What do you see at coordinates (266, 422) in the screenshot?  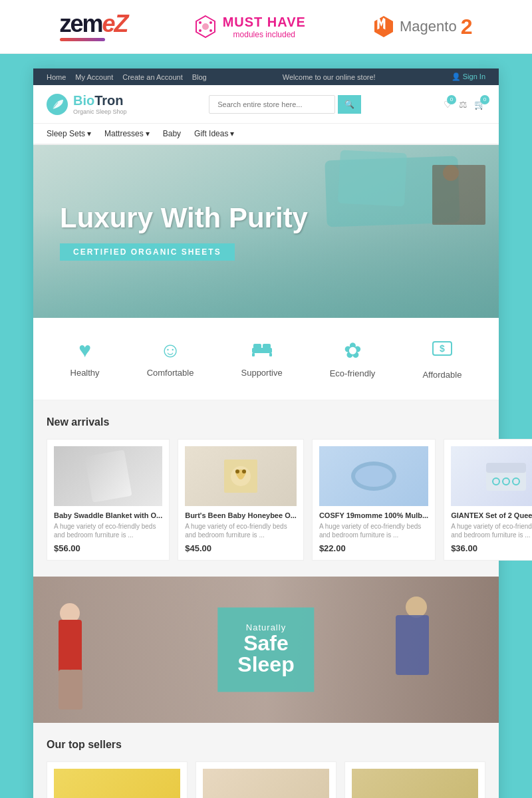 I see `new-arrivals-title: New arrivals` at bounding box center [266, 422].